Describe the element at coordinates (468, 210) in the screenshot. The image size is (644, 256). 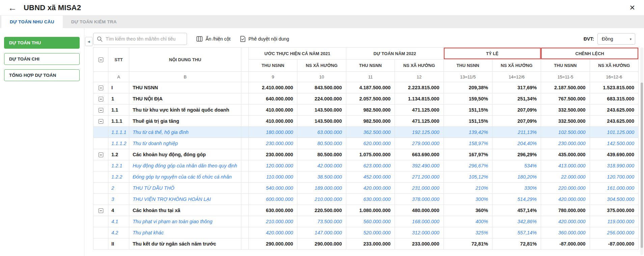
I see `value-cell: 360%` at that location.